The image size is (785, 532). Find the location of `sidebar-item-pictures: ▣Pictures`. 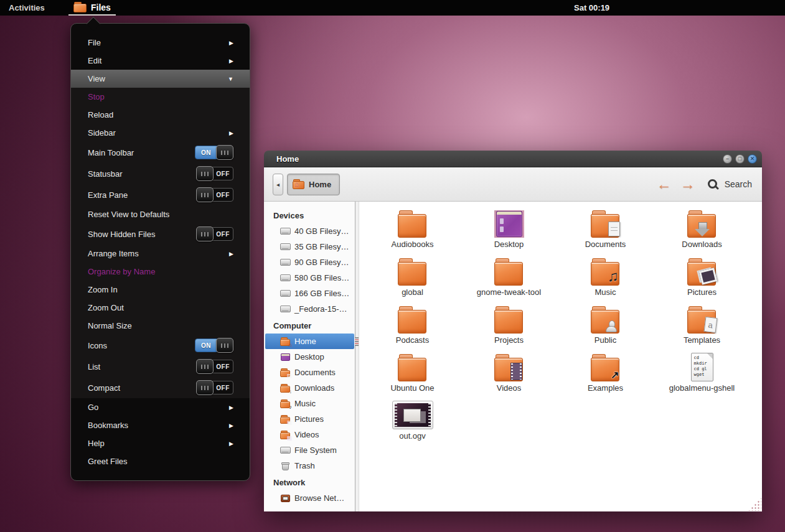

sidebar-item-pictures: ▣Pictures is located at coordinates (309, 419).